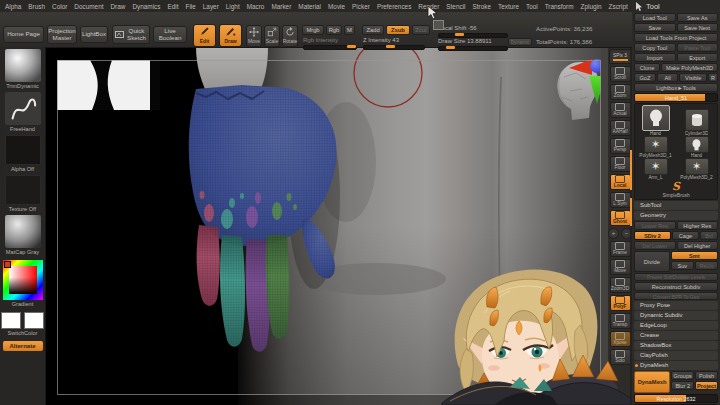  What do you see at coordinates (620, 92) in the screenshot?
I see `zoom-button: Zoom` at bounding box center [620, 92].